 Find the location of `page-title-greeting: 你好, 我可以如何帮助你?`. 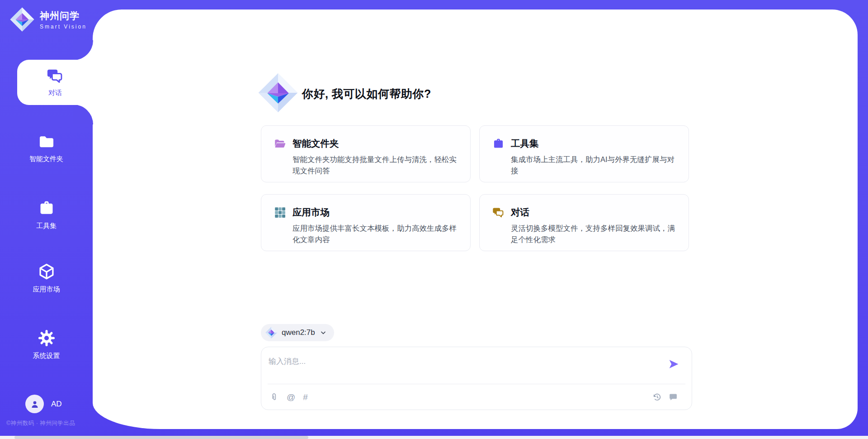

page-title-greeting: 你好, 我可以如何帮助你? is located at coordinates (367, 94).